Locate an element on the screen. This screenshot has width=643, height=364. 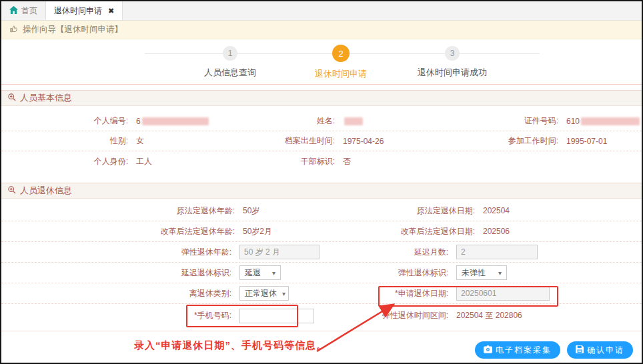
electronic-archive-button: 电子档案采集 is located at coordinates (518, 350).